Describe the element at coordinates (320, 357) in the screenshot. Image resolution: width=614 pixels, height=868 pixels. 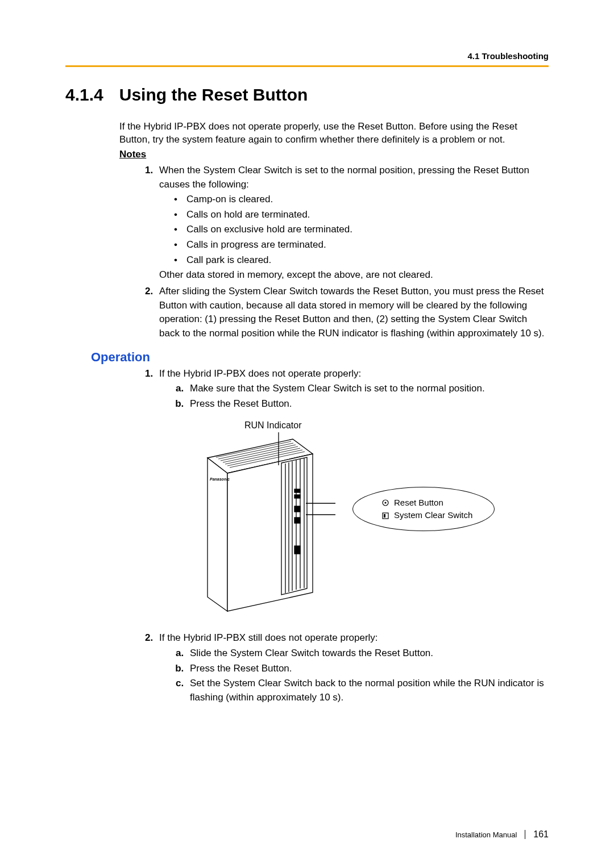
I see `operation-heading: Operation` at that location.